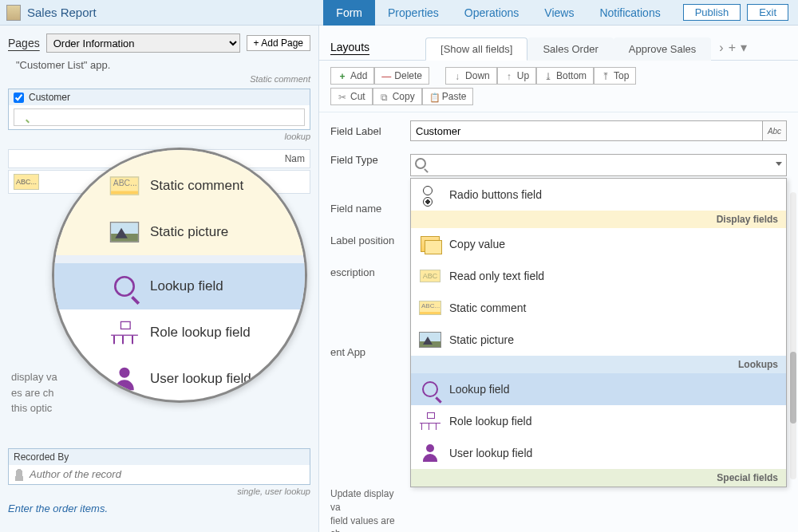  What do you see at coordinates (75, 474) in the screenshot?
I see `author-text: Author of the record` at bounding box center [75, 474].